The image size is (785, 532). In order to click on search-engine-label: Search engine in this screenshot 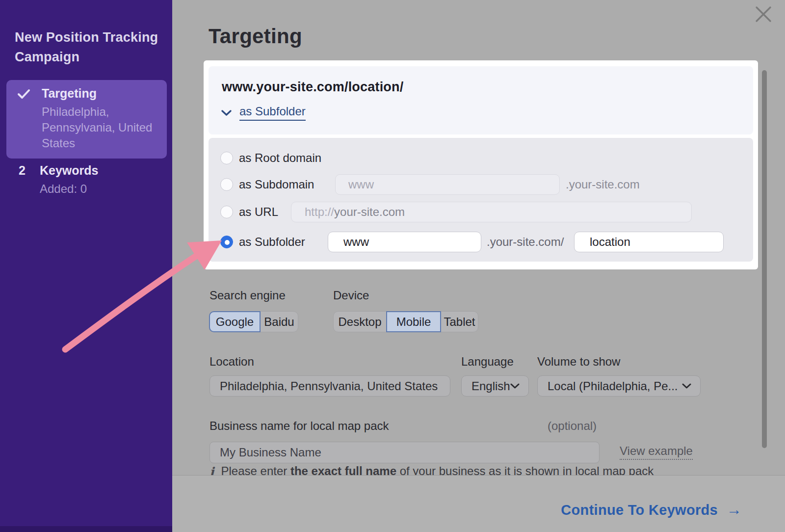, I will do `click(247, 295)`.